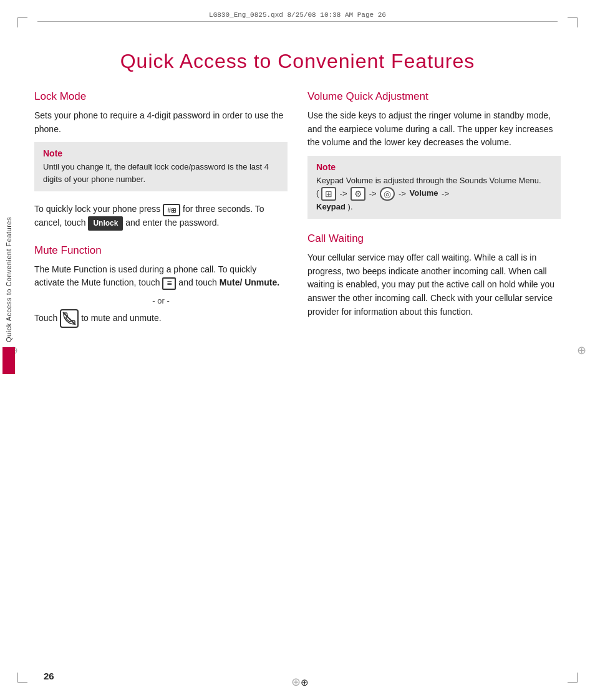 The height and width of the screenshot is (700, 595). Describe the element at coordinates (434, 239) in the screenshot. I see `call-waiting-heading: Call Waiting` at that location.